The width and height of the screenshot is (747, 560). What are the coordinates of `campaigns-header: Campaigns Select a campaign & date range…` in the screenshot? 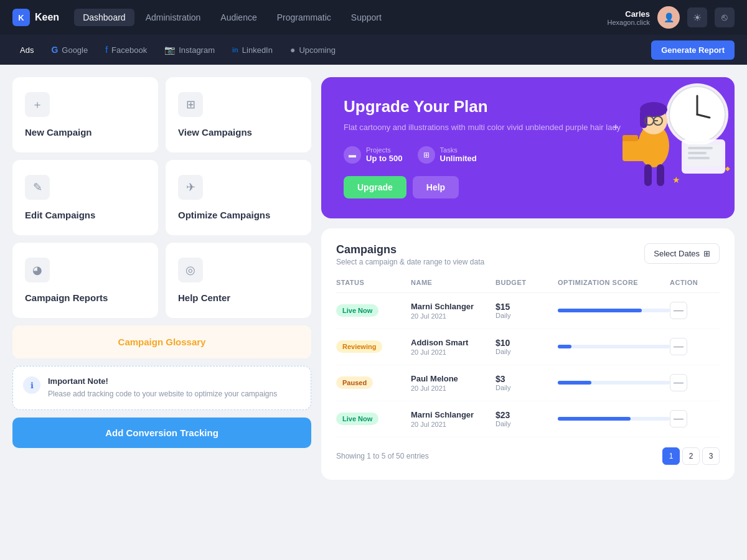 It's located at (528, 255).